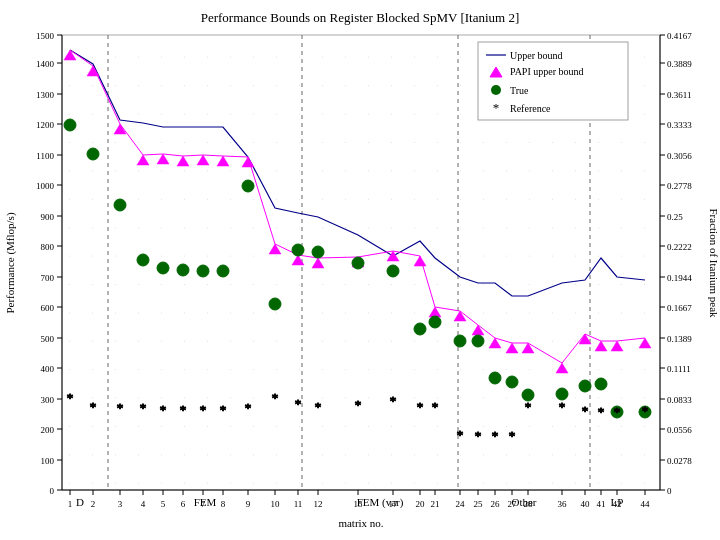 The width and height of the screenshot is (720, 540). What do you see at coordinates (680, 461) in the screenshot?
I see `svg-text: 0.0278` at bounding box center [680, 461].